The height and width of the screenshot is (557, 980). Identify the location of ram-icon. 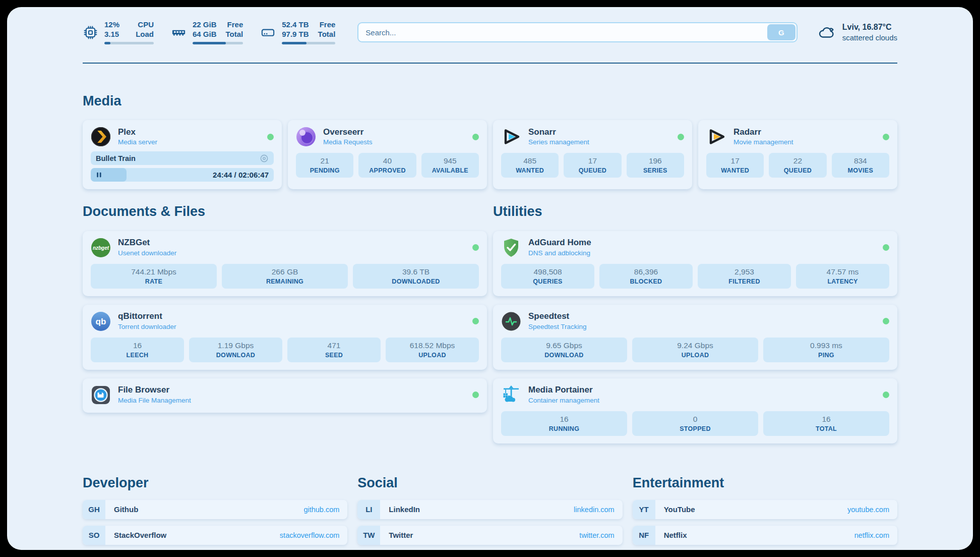
(178, 32).